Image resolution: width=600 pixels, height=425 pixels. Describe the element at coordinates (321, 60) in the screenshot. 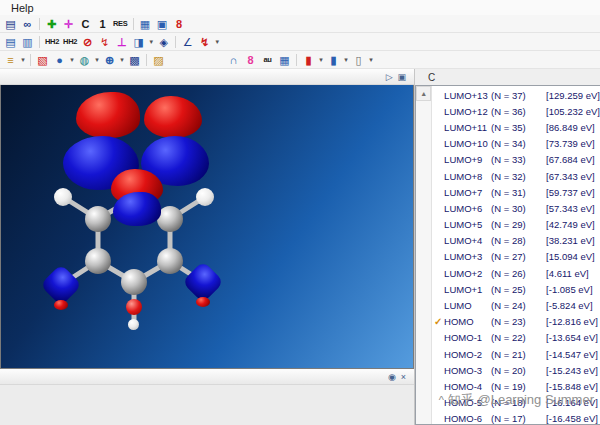

I see `red-swatch-caret-icon: ▾` at that location.